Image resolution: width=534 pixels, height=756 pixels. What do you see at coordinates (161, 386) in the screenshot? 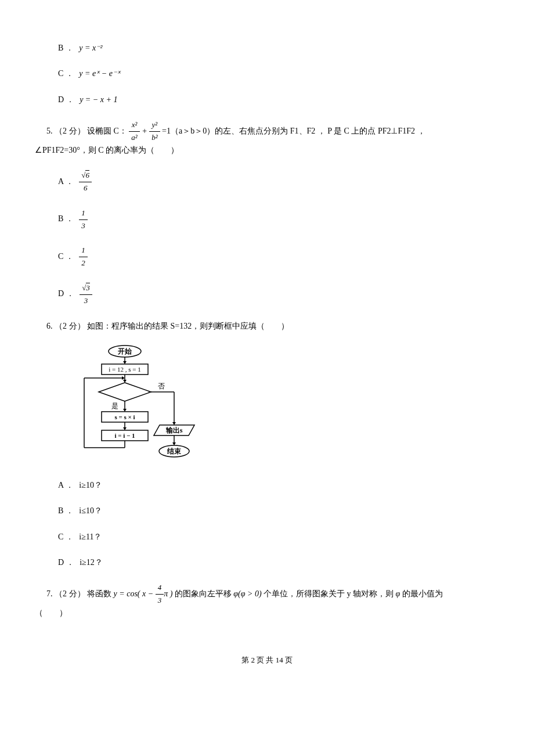
I see `flow-no: 否` at bounding box center [161, 386].